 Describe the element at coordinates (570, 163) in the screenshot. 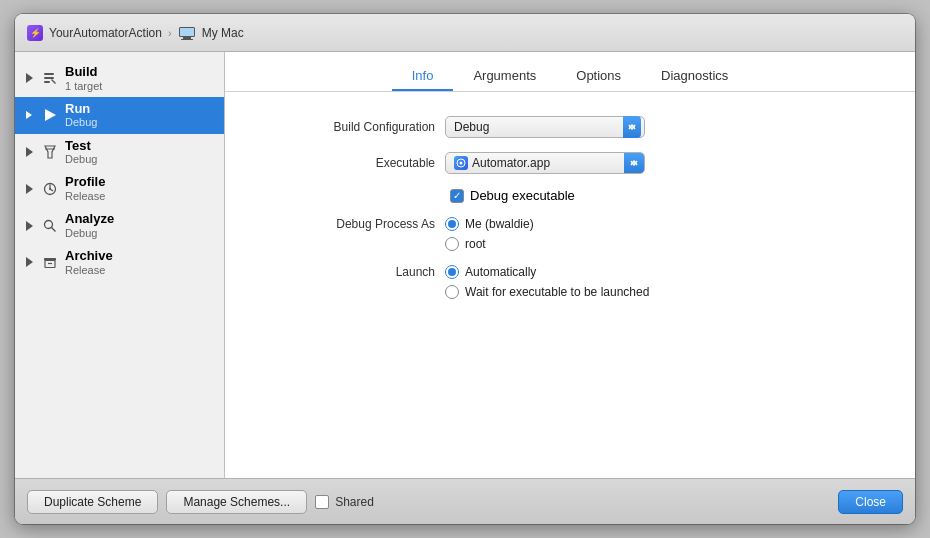

I see `executable-row: Executable Automator.app` at that location.